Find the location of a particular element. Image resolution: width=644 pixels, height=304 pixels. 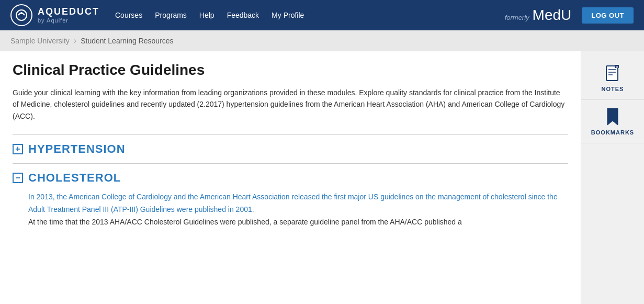

medu-text: MedU is located at coordinates (552, 15).